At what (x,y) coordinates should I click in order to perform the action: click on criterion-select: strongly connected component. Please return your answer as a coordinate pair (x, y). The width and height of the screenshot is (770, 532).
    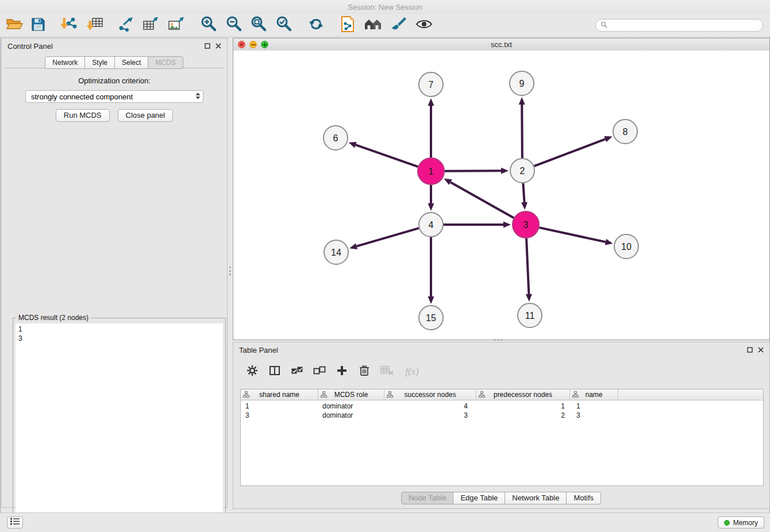
    Looking at the image, I should click on (114, 97).